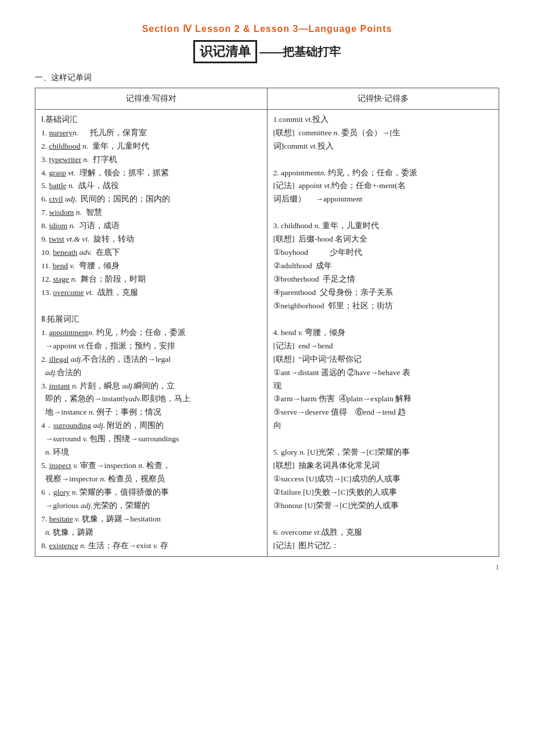 Image resolution: width=534 pixels, height=756 pixels. I want to click on main-title-rest: ——把基础打牢, so click(300, 52).